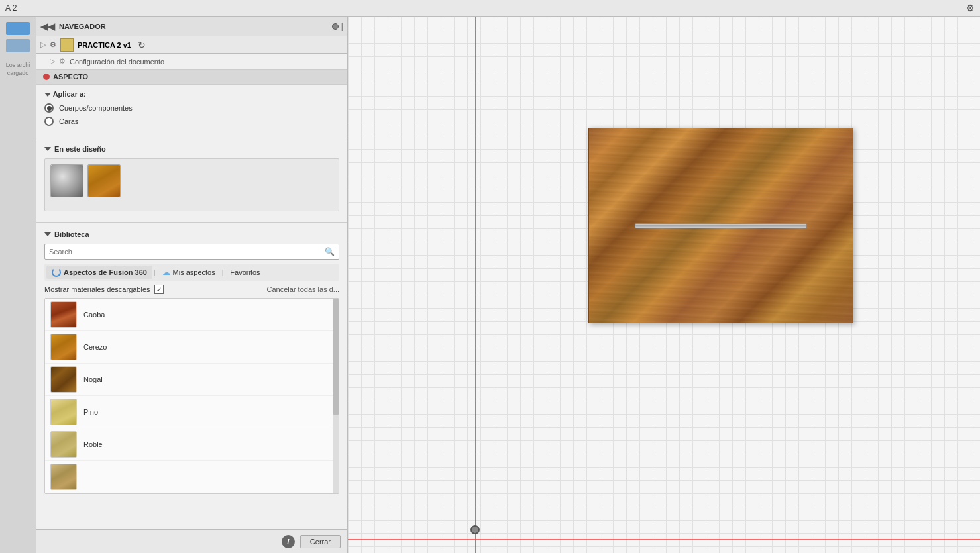 The height and width of the screenshot is (553, 980). I want to click on pino-name: Pino, so click(91, 412).